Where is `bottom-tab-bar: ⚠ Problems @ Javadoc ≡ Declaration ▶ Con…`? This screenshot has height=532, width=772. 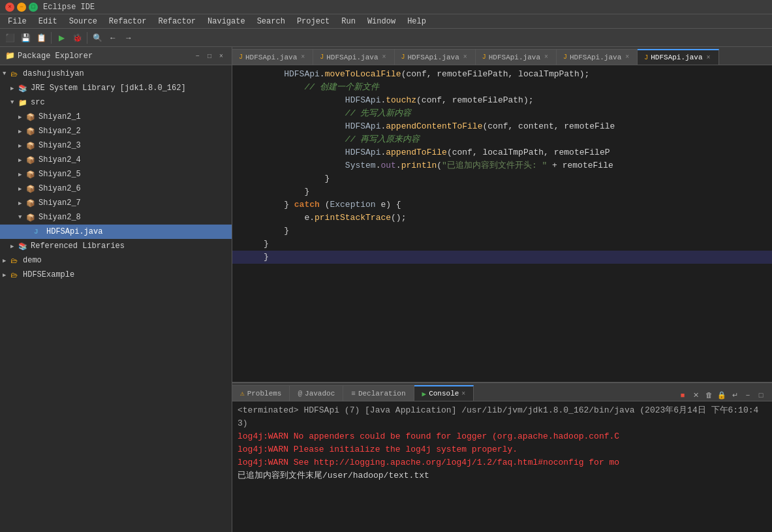
bottom-tab-bar: ⚠ Problems @ Javadoc ≡ Declaration ▶ Con… is located at coordinates (502, 392).